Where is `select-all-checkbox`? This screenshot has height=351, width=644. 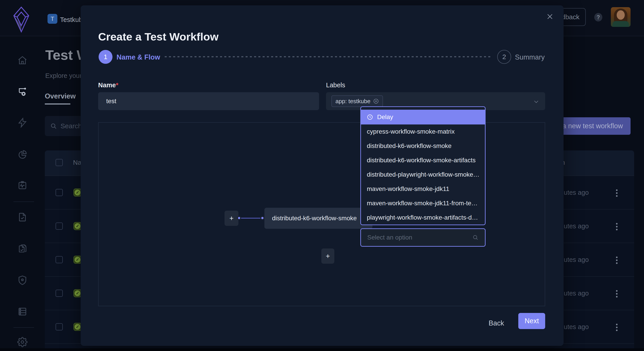 select-all-checkbox is located at coordinates (59, 162).